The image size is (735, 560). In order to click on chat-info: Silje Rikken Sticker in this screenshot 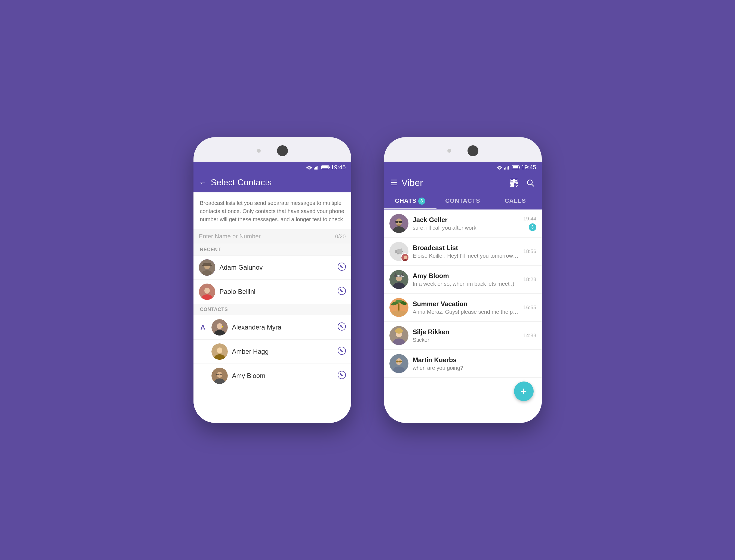, I will do `click(466, 335)`.